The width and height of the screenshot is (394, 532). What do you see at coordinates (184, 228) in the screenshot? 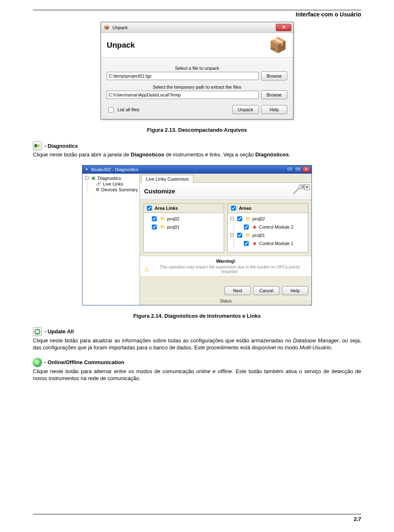
I see `area-links-panel: Area Links 📁 proj02 📁` at bounding box center [184, 228].